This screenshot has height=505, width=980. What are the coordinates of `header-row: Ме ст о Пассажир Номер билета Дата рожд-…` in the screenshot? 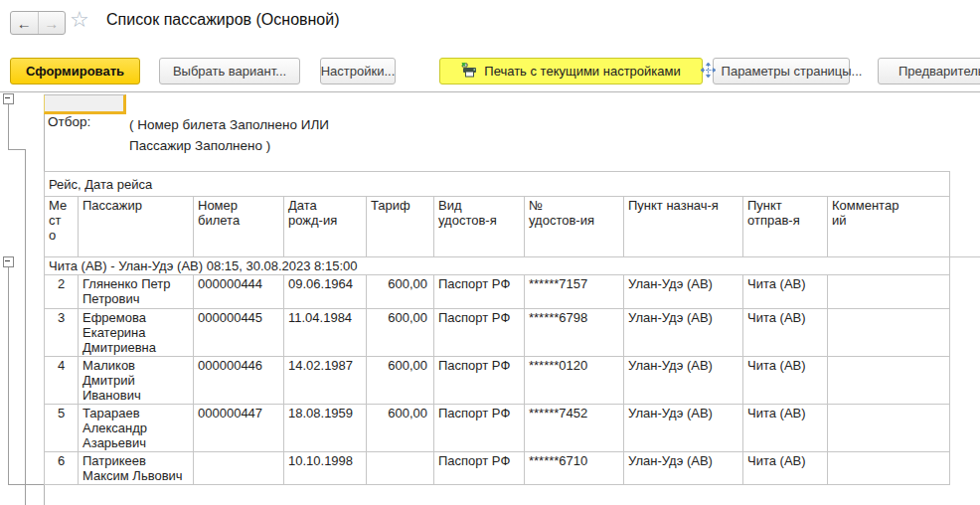 It's located at (497, 227).